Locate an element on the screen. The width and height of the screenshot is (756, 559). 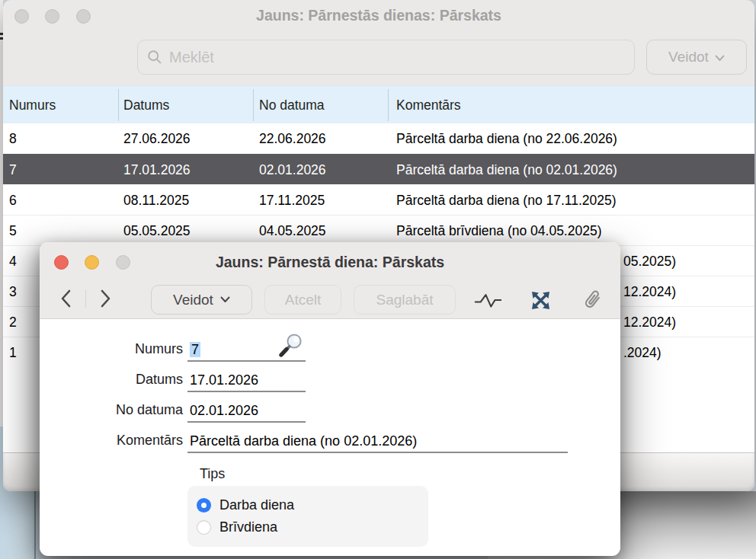
cell-numurs: 5 is located at coordinates (13, 230).